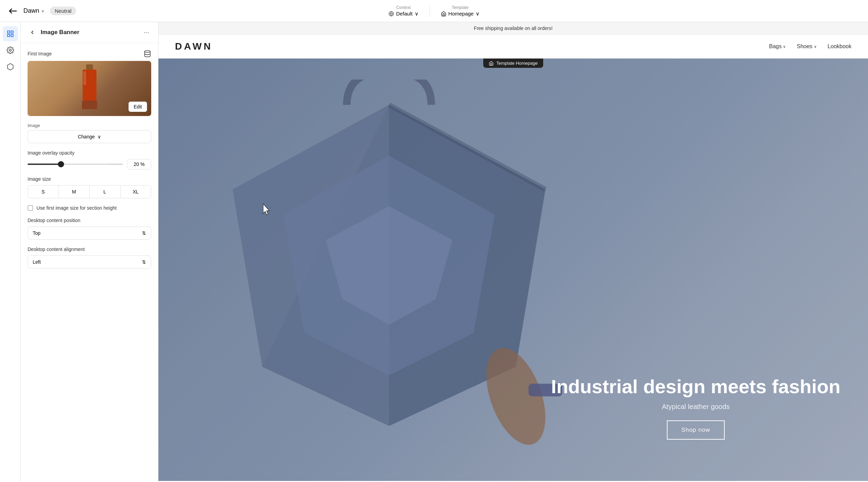 This screenshot has height=482, width=868. I want to click on alignment-chevron: ⇅, so click(144, 262).